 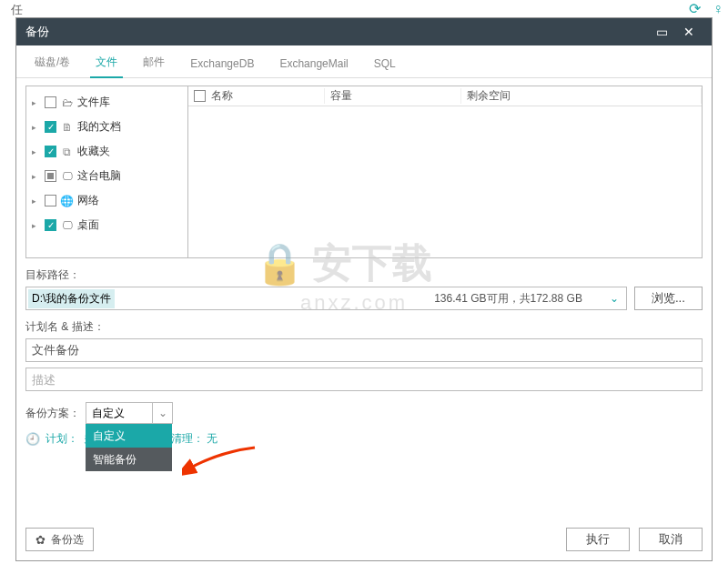 What do you see at coordinates (364, 379) in the screenshot?
I see `description-input` at bounding box center [364, 379].